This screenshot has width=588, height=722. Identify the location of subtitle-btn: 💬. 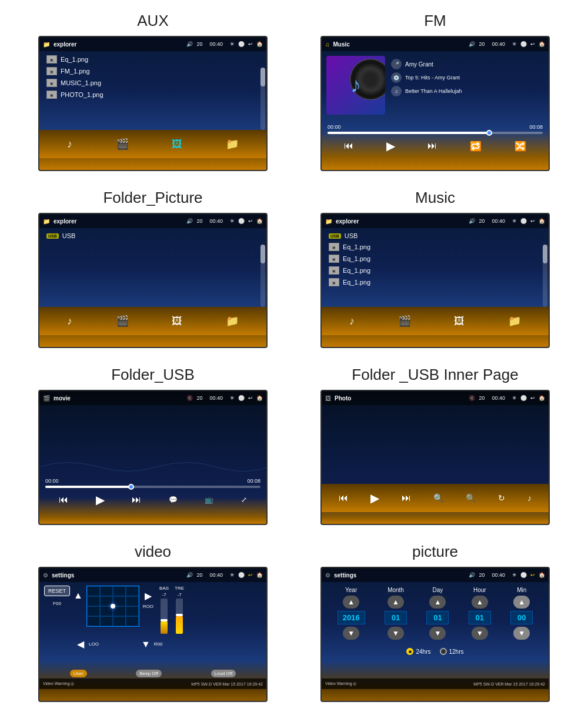
(173, 500).